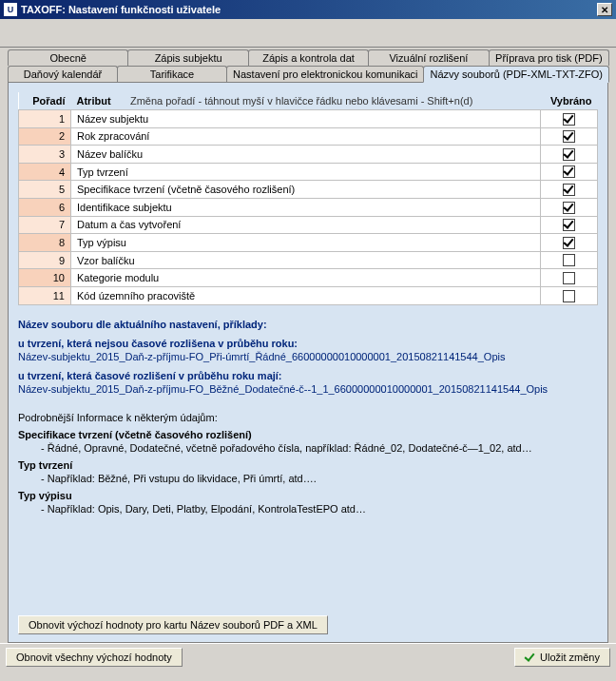 The width and height of the screenshot is (616, 681). Describe the element at coordinates (319, 478) in the screenshot. I see `detail-text: - Například: Běžné, Při vstupu do likvid…` at that location.